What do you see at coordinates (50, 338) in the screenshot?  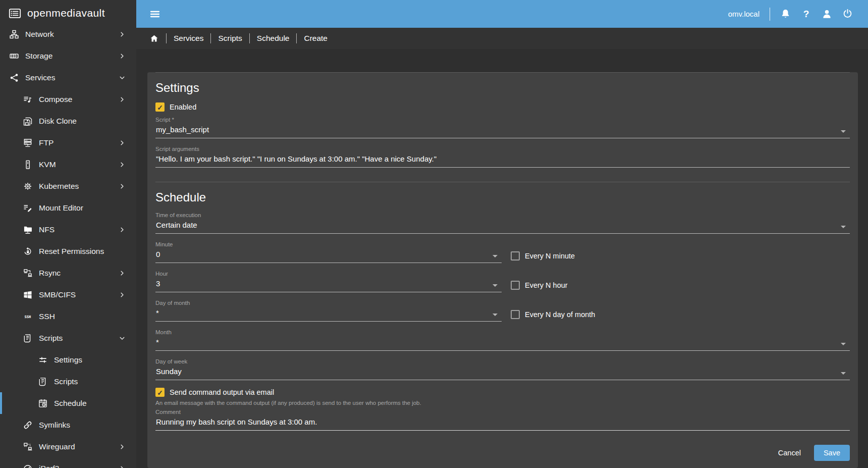 I see `sidebar-item-label: Scripts` at bounding box center [50, 338].